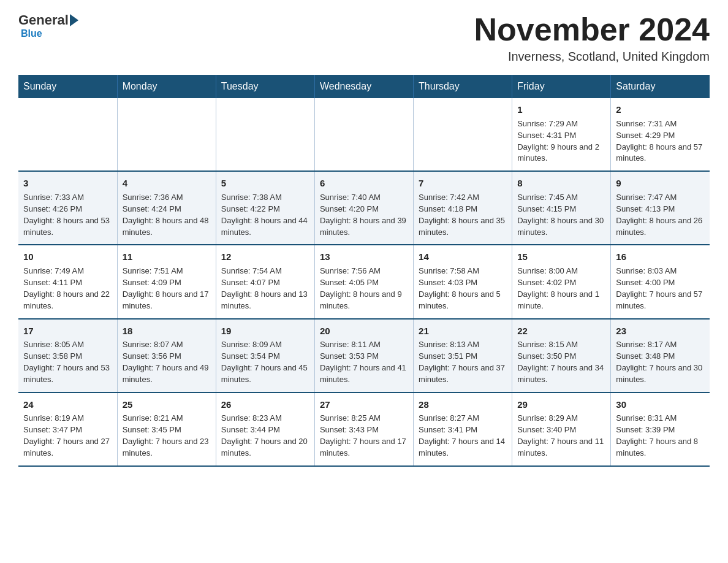 The image size is (728, 563). I want to click on day-info: Sunrise: 8:09 AMSunset: 3:54 PMDaylight:…, so click(265, 362).